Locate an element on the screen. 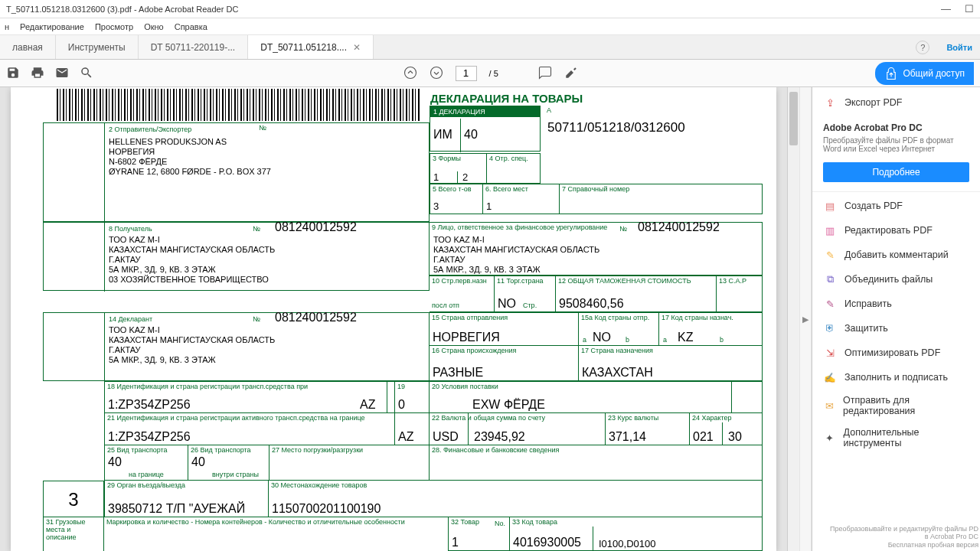 The image size is (980, 551). sign-icon is located at coordinates (571, 73).